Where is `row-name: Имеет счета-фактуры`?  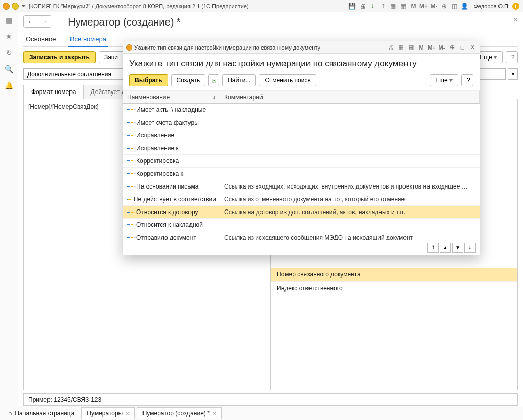 row-name: Имеет счета-фактуры is located at coordinates (168, 123).